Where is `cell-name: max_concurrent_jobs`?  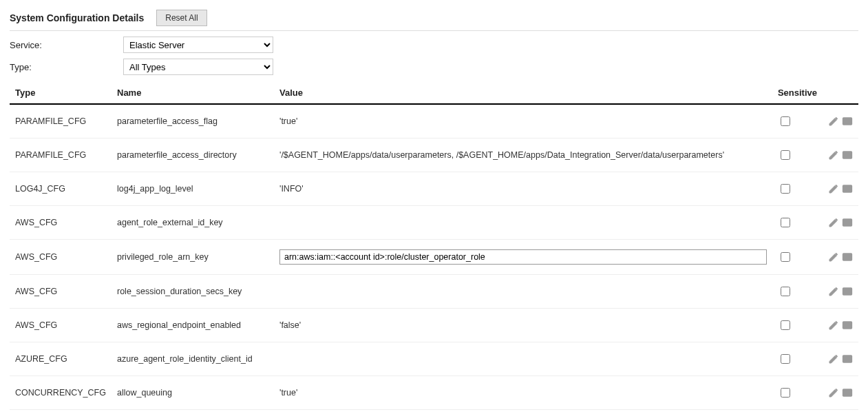 cell-name: max_concurrent_jobs is located at coordinates (193, 411).